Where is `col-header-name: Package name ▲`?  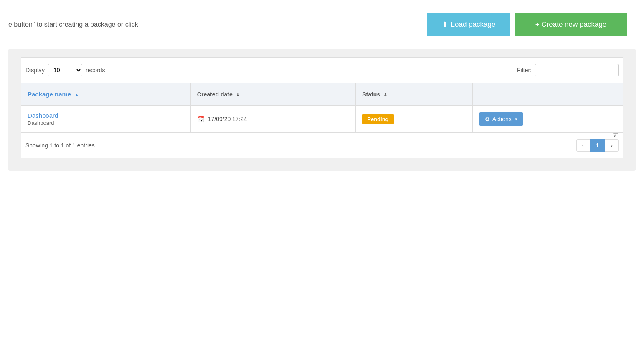 col-header-name: Package name ▲ is located at coordinates (106, 94).